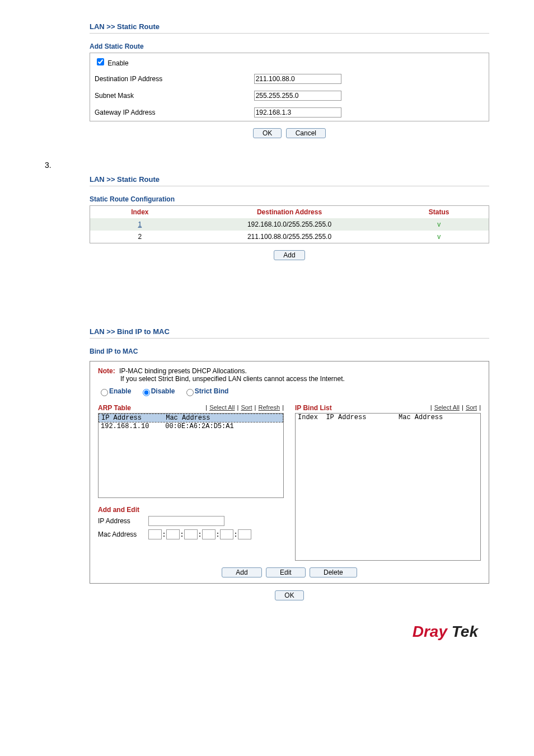  I want to click on step-number: 3., so click(273, 165).